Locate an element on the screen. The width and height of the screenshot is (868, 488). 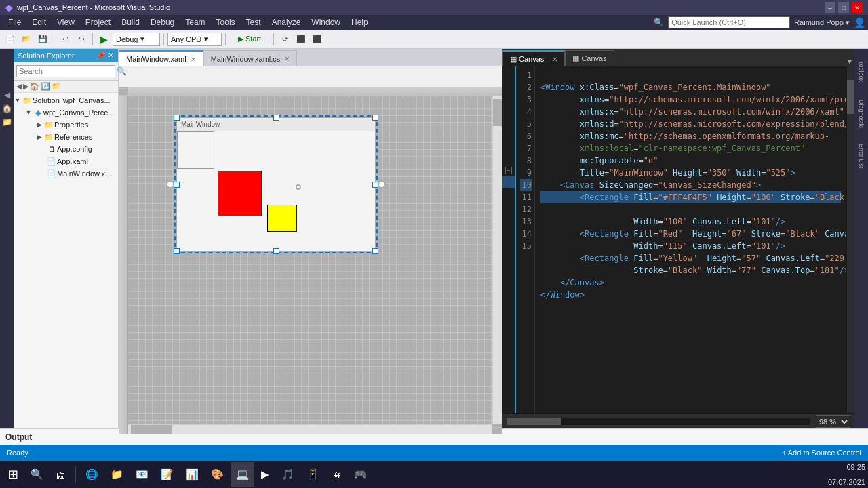
se-folder-btn: 📁 is located at coordinates (56, 87).